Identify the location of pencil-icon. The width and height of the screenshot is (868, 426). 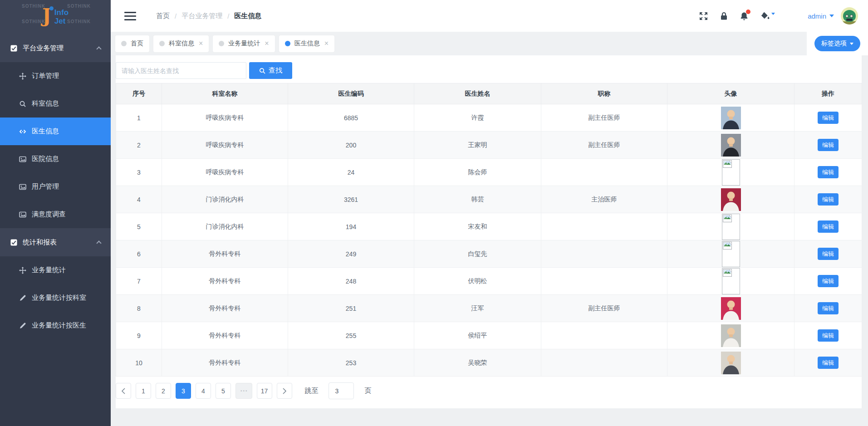
(23, 326).